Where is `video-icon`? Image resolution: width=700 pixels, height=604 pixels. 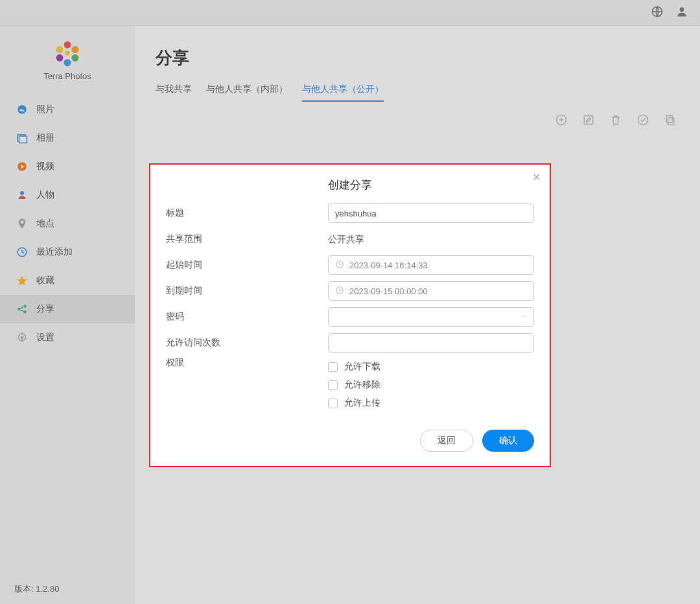
video-icon is located at coordinates (22, 167).